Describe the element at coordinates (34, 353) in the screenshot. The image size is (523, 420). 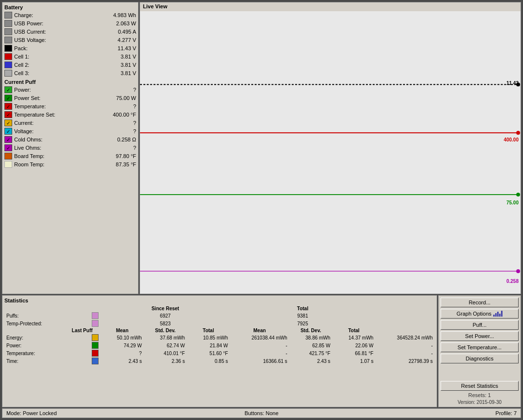
I see `temp-stats-label: Temperature:` at that location.